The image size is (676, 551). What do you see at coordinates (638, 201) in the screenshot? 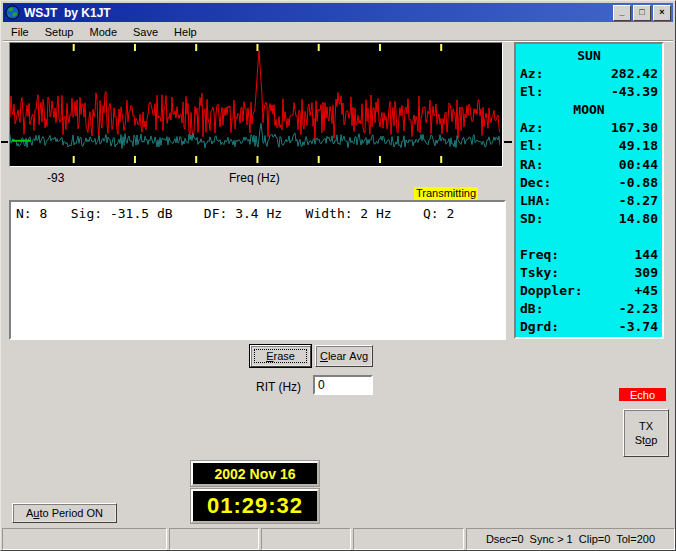
I see `astro-value: -8.27` at bounding box center [638, 201].